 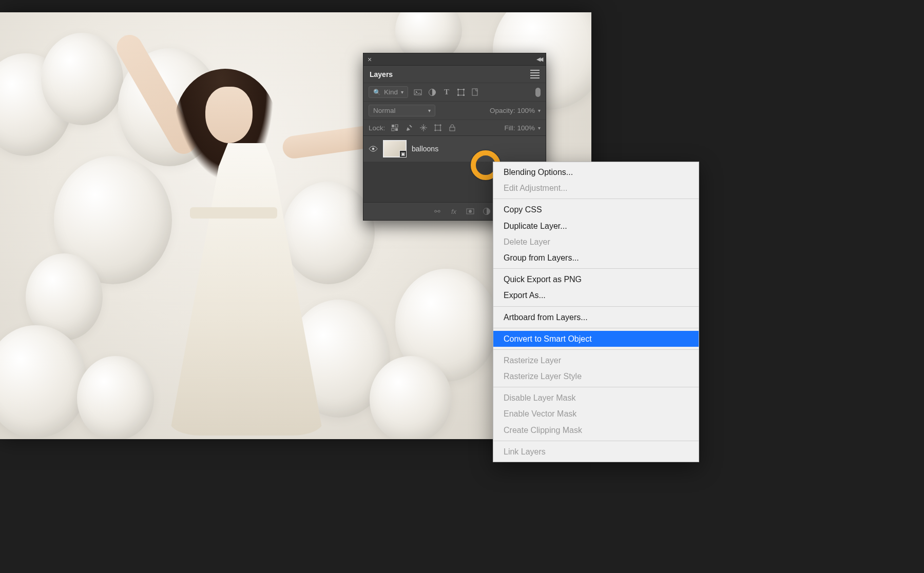 What do you see at coordinates (371, 60) in the screenshot?
I see `close-icon: ×` at bounding box center [371, 60].